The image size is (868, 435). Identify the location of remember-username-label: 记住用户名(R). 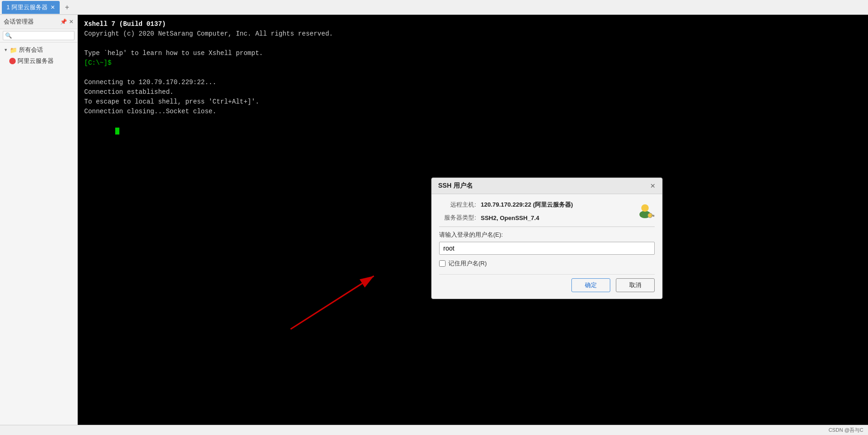
(467, 263).